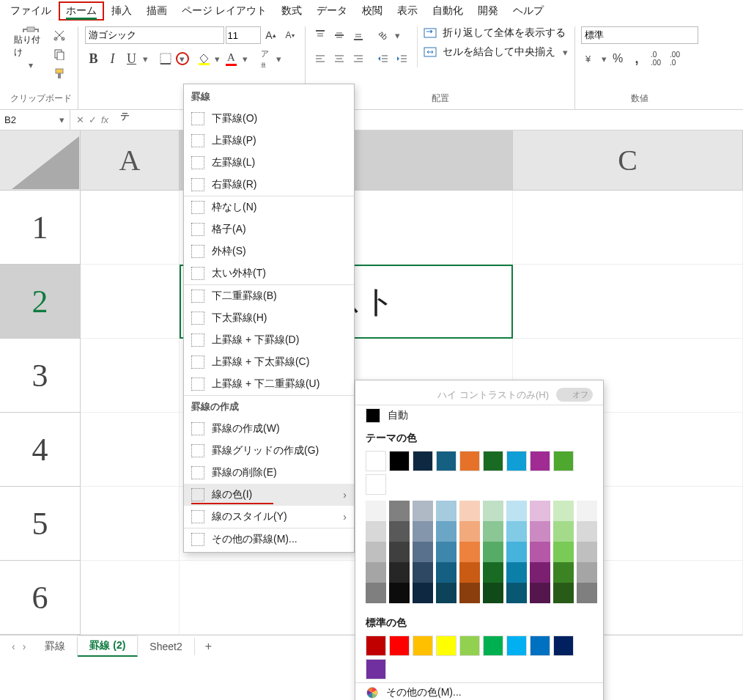 This screenshot has width=743, height=700. I want to click on enter-icon: ✓, so click(92, 120).